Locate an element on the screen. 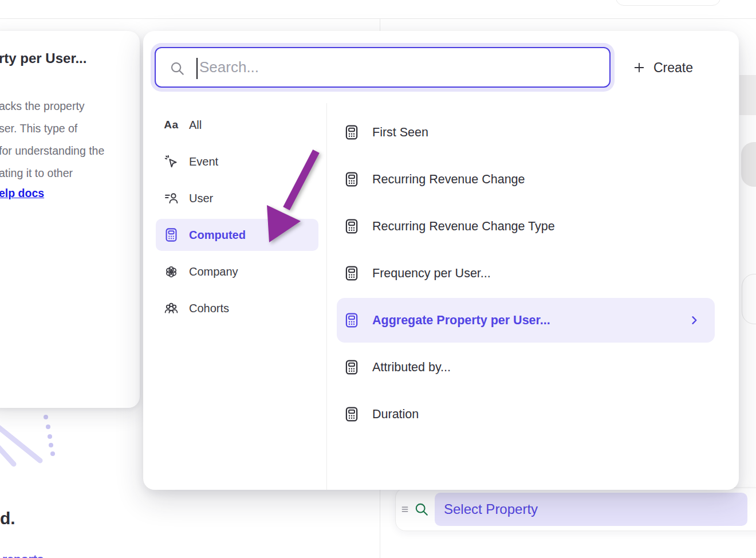 The image size is (756, 558). partial-top-button is located at coordinates (668, 3).